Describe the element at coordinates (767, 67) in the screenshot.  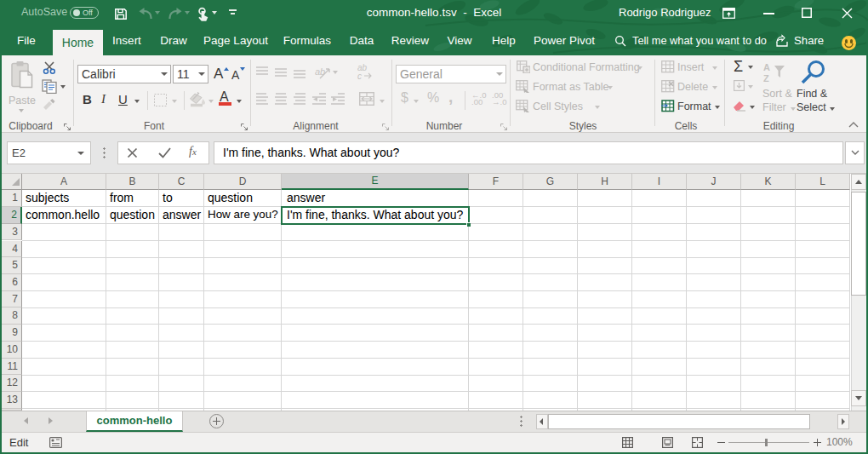
I see `svg-text: A` at that location.